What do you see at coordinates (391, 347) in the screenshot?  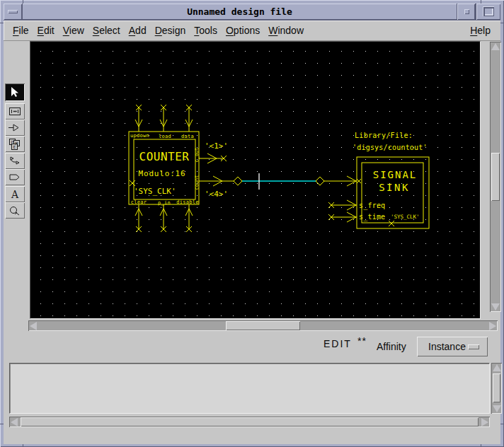 I see `affinity-label: Affinity` at bounding box center [391, 347].